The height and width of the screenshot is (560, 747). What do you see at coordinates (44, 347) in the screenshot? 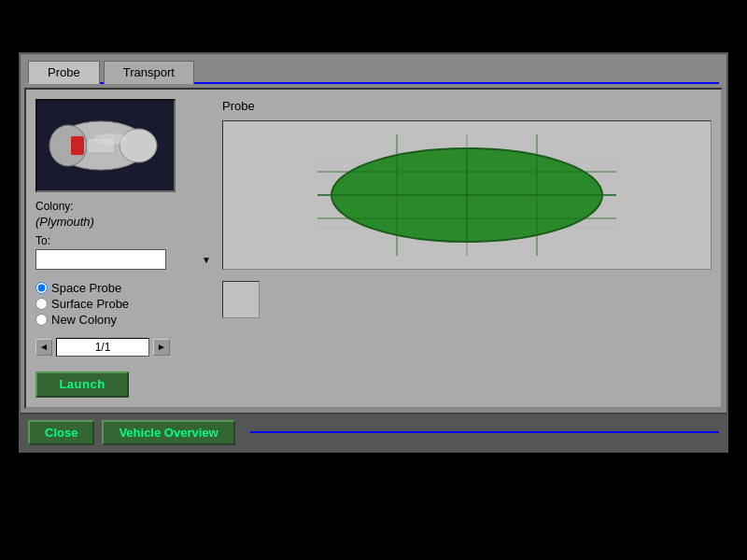
I see `nav-prev-button: ◄` at bounding box center [44, 347].